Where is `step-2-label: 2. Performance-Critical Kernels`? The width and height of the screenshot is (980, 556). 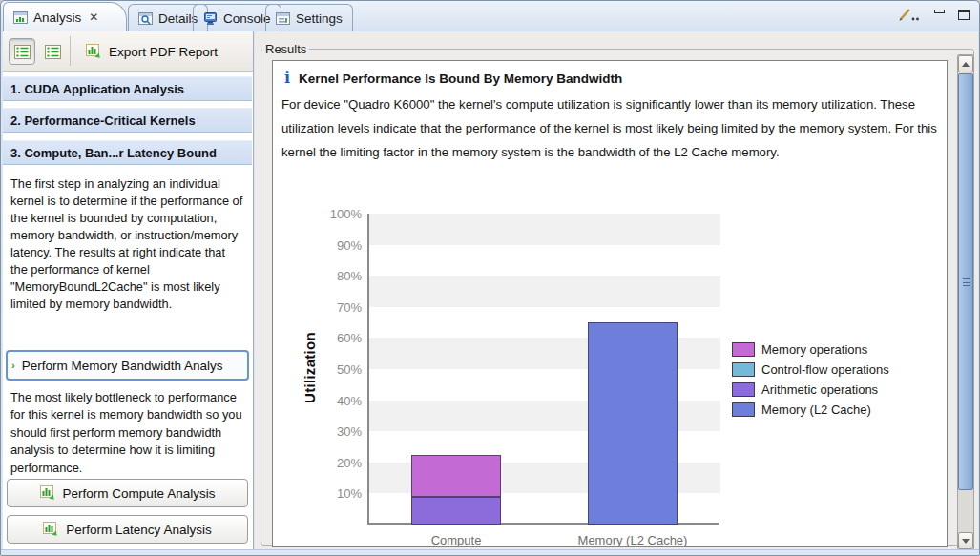
step-2-label: 2. Performance-Critical Kernels is located at coordinates (103, 120).